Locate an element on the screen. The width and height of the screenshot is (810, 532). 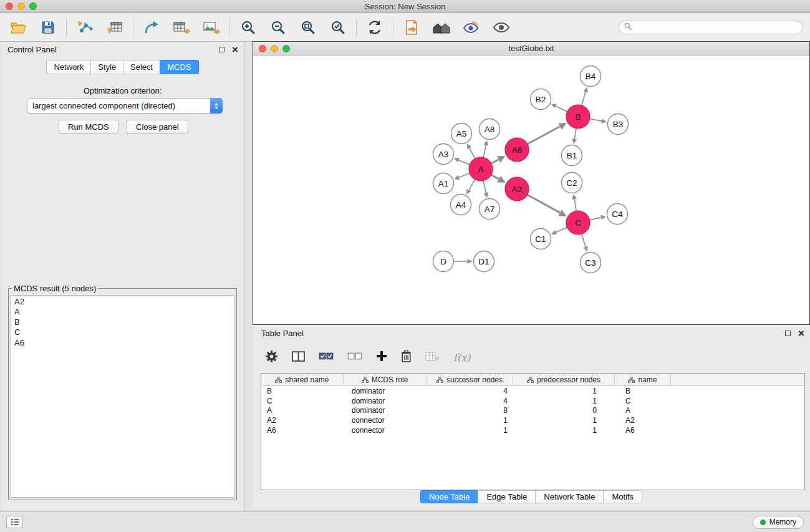
column-header-shared-name: shared name is located at coordinates (302, 379).